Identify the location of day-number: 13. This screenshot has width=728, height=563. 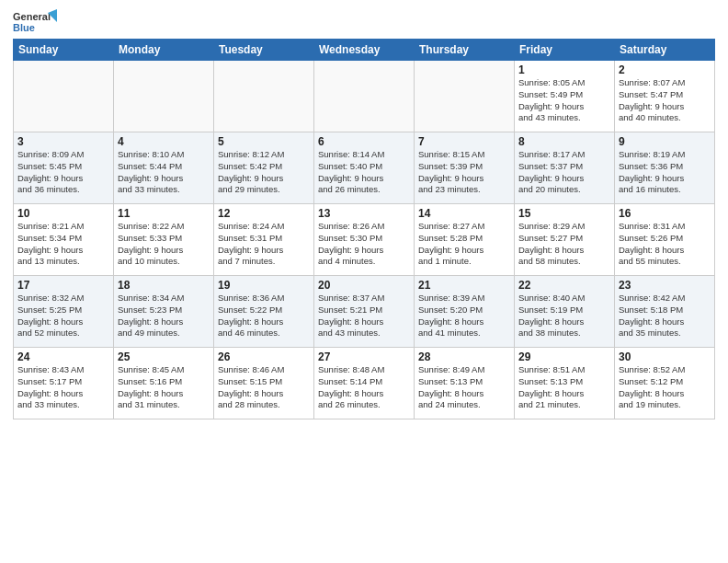
(364, 213).